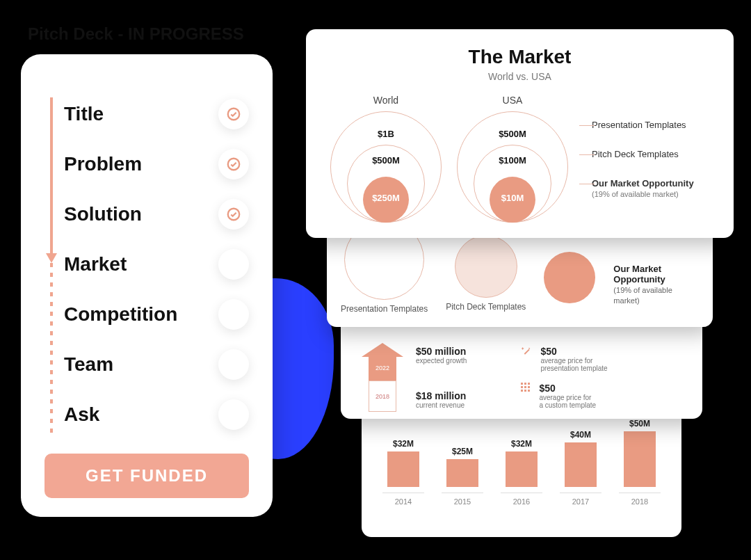  Describe the element at coordinates (89, 365) in the screenshot. I see `step-label: Team` at that location.